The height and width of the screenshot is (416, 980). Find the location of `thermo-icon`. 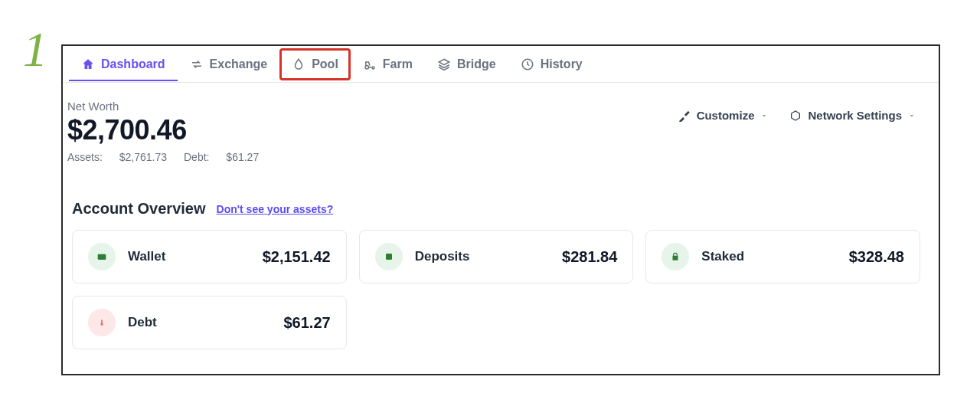

thermo-icon is located at coordinates (102, 323).